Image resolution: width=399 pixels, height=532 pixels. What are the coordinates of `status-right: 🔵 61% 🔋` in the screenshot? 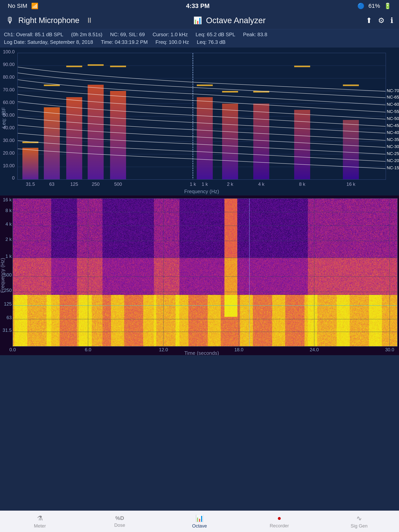 It's located at (374, 6).